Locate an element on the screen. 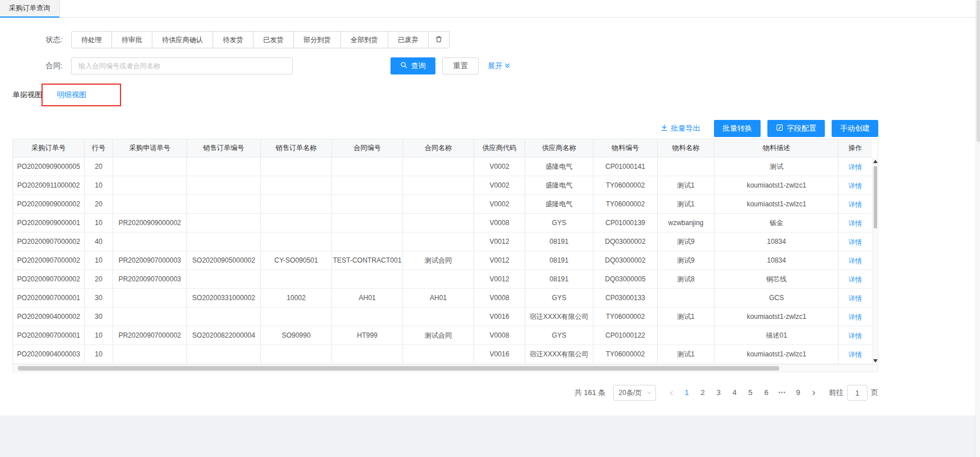 This screenshot has width=980, height=457. table-row: PO2020090700000240V001208191DQ03000002测试… is located at coordinates (426, 242).